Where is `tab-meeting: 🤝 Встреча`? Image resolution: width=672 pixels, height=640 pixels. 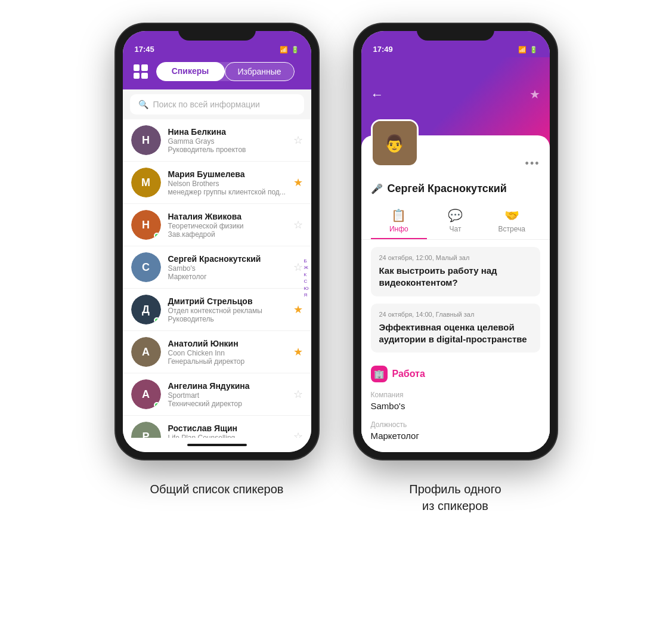 tab-meeting: 🤝 Встреча is located at coordinates (512, 221).